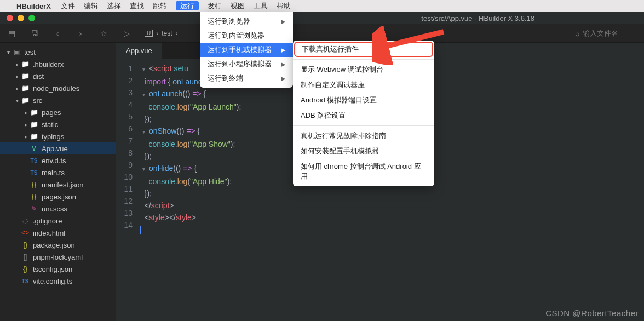  Describe the element at coordinates (577, 33) in the screenshot. I see `search-icon: ⌕` at that location.